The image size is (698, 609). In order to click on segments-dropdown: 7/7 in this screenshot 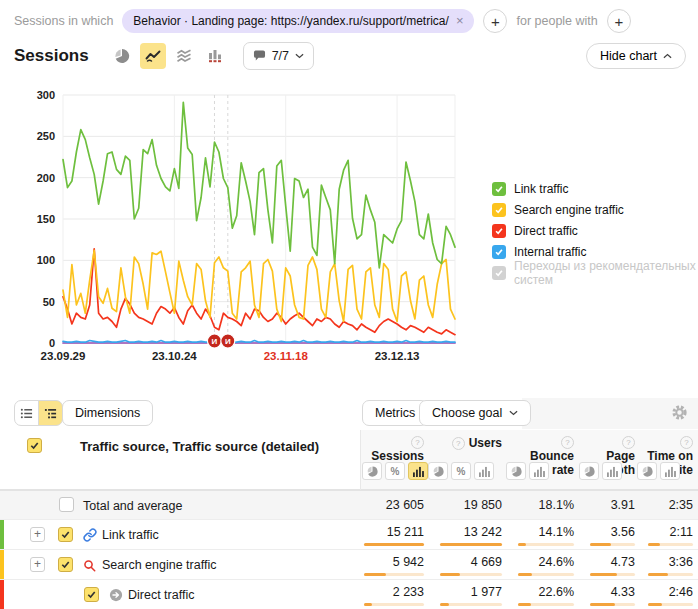, I will do `click(278, 56)`.